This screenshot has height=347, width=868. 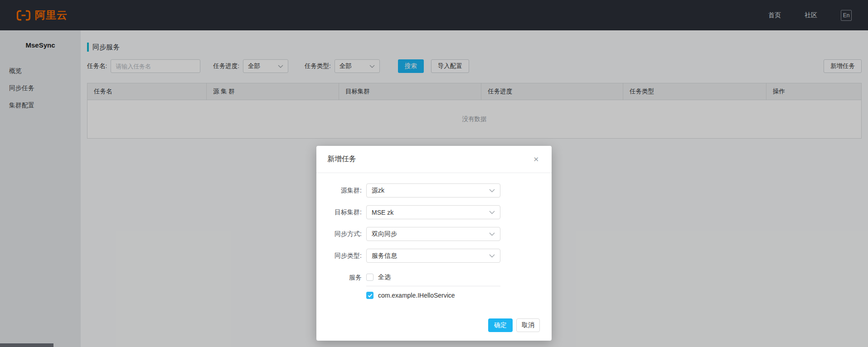 What do you see at coordinates (514, 325) in the screenshot?
I see `modal-footer: 确定 取消` at bounding box center [514, 325].